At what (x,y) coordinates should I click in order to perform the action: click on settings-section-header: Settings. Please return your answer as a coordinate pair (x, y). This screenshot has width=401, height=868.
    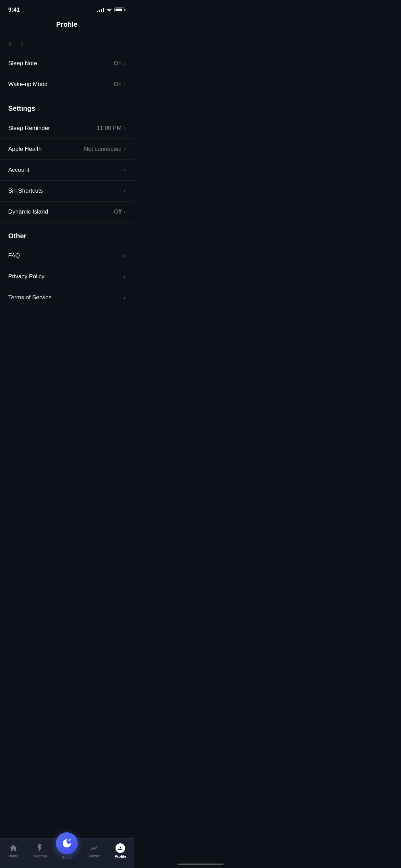
    Looking at the image, I should click on (67, 106).